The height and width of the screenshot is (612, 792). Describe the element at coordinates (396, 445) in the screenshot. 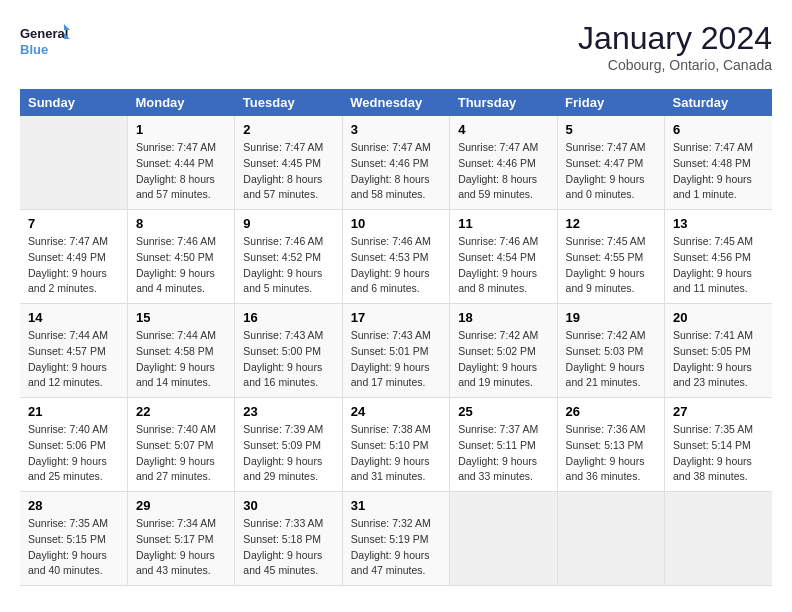

I see `week-row-4: 21 Sunrise: 7:40 AMSunset: 5:06 PMDaylig…` at that location.